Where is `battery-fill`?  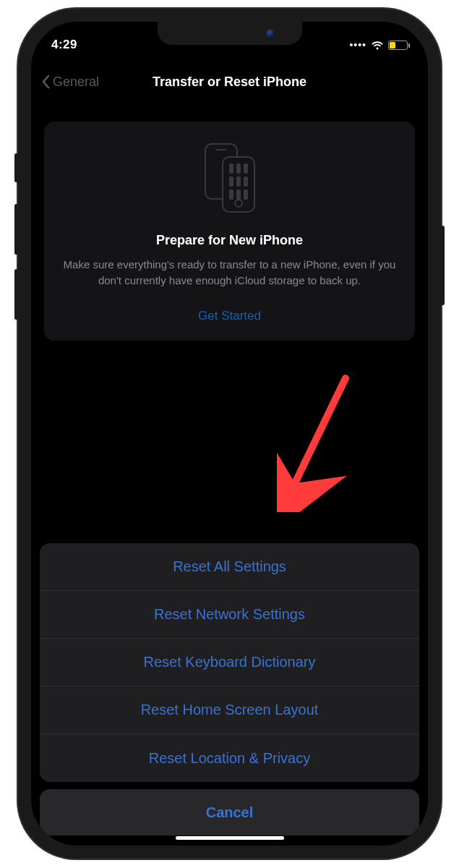
battery-fill is located at coordinates (392, 45).